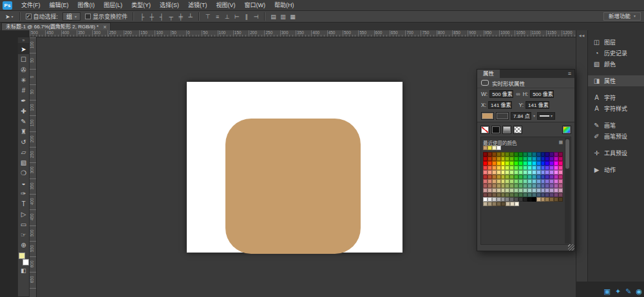  What do you see at coordinates (23, 183) in the screenshot?
I see `dodge-tool-button: ◒` at bounding box center [23, 183].